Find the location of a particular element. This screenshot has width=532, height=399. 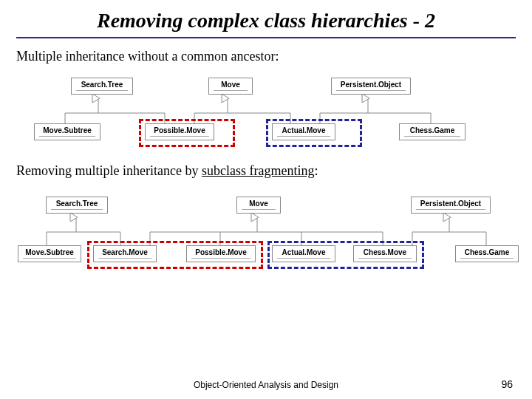

class-move-subtree-2: Move.Subtree is located at coordinates (50, 254).